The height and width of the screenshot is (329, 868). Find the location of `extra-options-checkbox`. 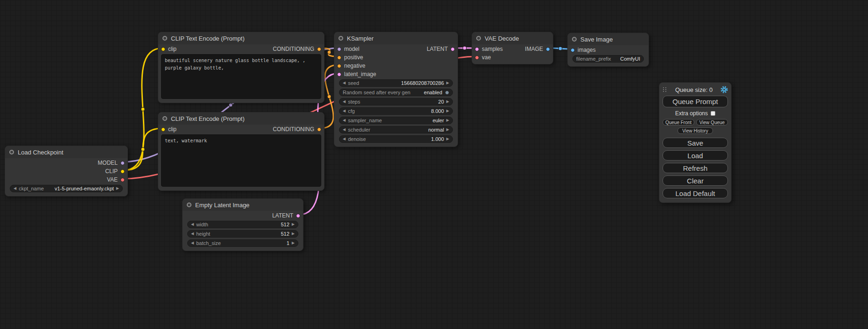

extra-options-checkbox is located at coordinates (713, 113).